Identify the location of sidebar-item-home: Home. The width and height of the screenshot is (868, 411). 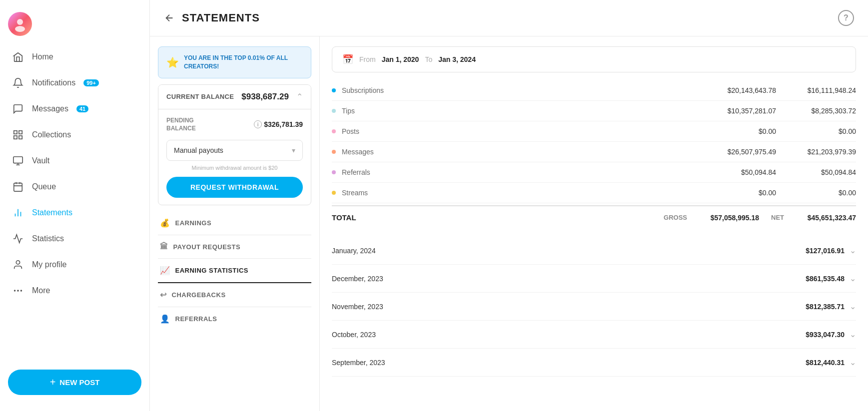
(75, 57).